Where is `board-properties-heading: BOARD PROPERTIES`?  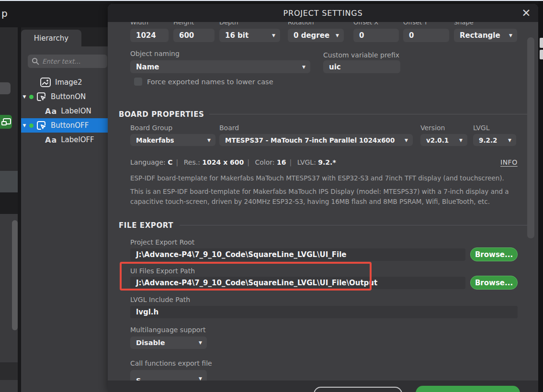
board-properties-heading: BOARD PROPERTIES is located at coordinates (162, 114).